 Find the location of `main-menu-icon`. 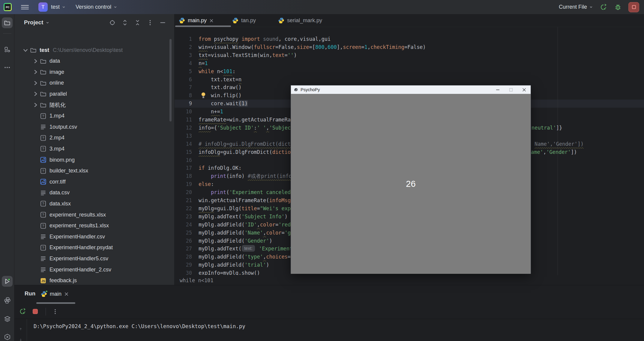

main-menu-icon is located at coordinates (25, 7).